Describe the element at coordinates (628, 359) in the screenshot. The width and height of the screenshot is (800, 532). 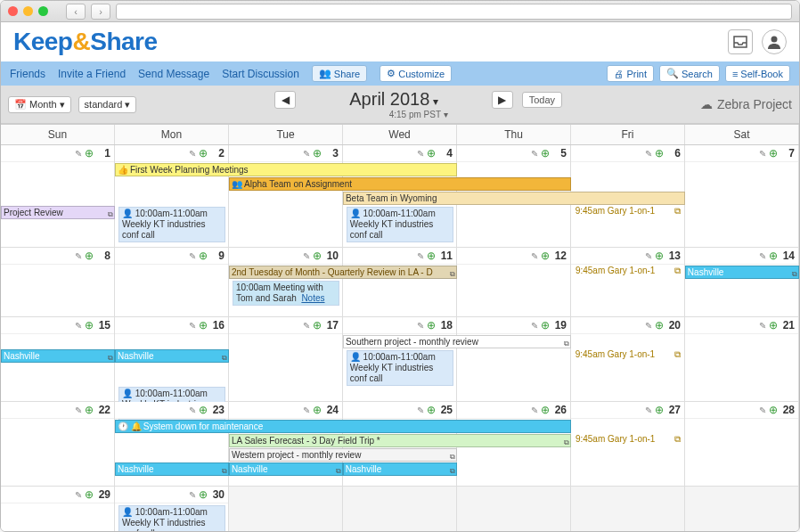
I see `day-cell: ✎⊕20` at that location.